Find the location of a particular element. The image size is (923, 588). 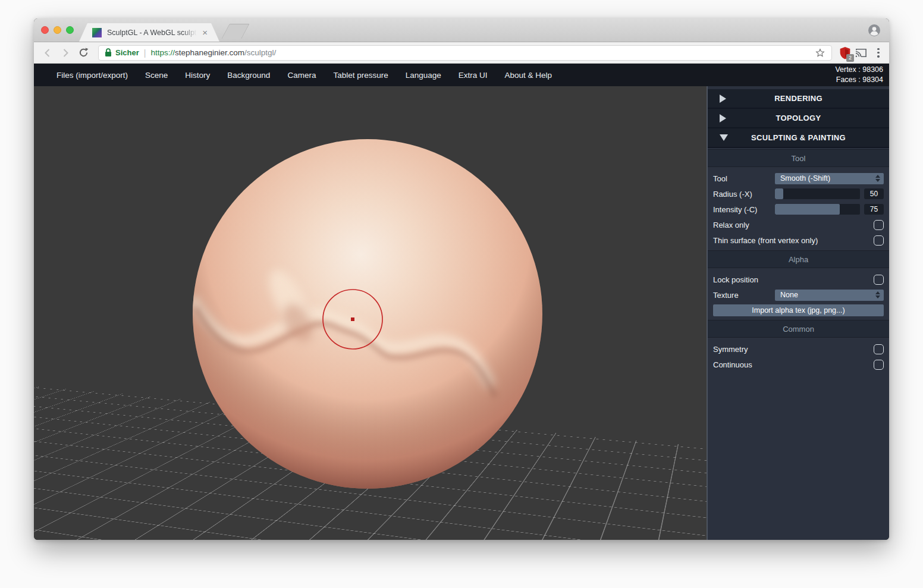

menu-scene: Scene is located at coordinates (156, 75).